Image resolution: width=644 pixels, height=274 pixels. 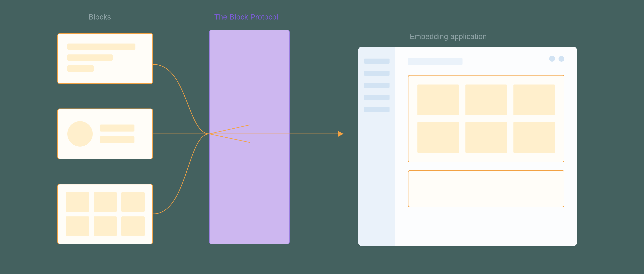 What do you see at coordinates (486, 118) in the screenshot?
I see `embedded-block-grid` at bounding box center [486, 118].